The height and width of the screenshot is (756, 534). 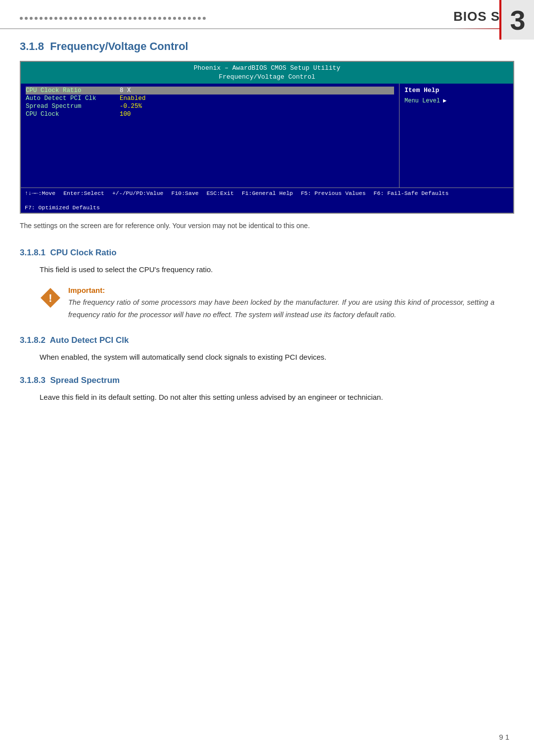 What do you see at coordinates (126, 91) in the screenshot?
I see `bios-value: 8 X` at bounding box center [126, 91].